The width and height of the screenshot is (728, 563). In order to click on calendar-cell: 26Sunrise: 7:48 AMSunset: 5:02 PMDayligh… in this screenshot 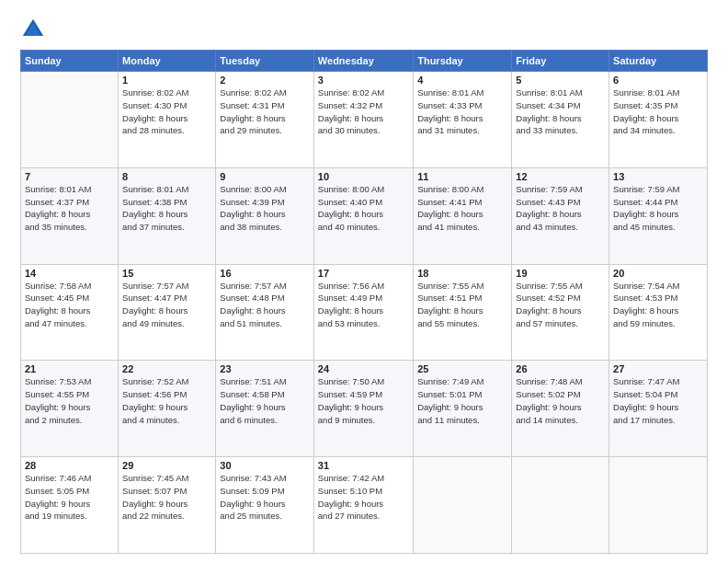, I will do `click(561, 408)`.